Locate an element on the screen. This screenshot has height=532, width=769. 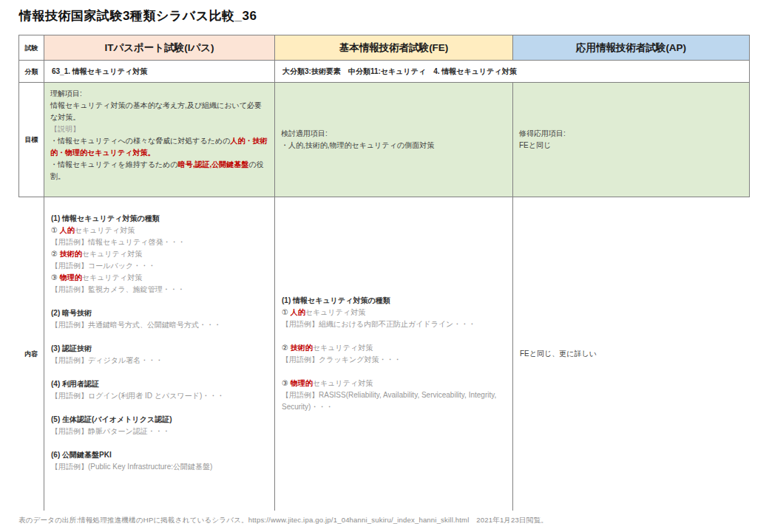
text-line: 【用語例】ログイン(利用者 ID とパスワード)・・・ is located at coordinates (160, 396).